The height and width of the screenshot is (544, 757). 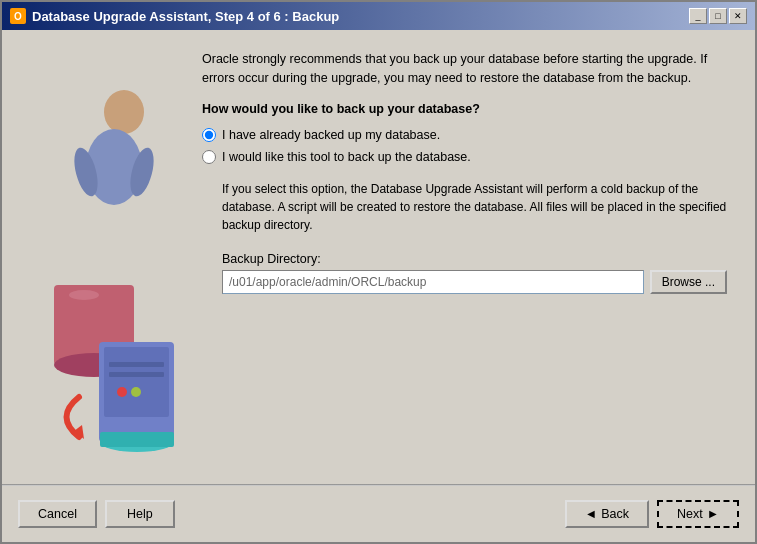 What do you see at coordinates (464, 135) in the screenshot?
I see `radio-option1-label: I have already backed up my database.` at bounding box center [464, 135].